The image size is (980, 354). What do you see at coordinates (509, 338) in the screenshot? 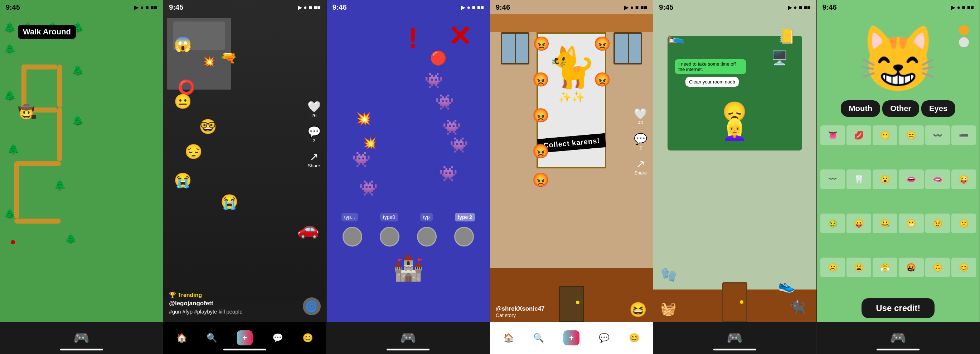
I see `nav-home-4: 🏠` at bounding box center [509, 338].